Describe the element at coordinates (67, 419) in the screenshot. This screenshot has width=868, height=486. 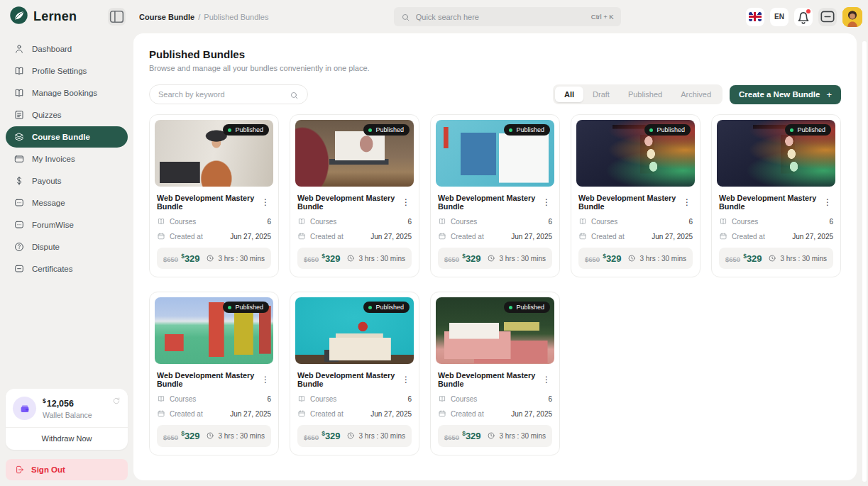
I see `wallet-card: $12,056 Wallet Balance Withdraw Now` at that location.